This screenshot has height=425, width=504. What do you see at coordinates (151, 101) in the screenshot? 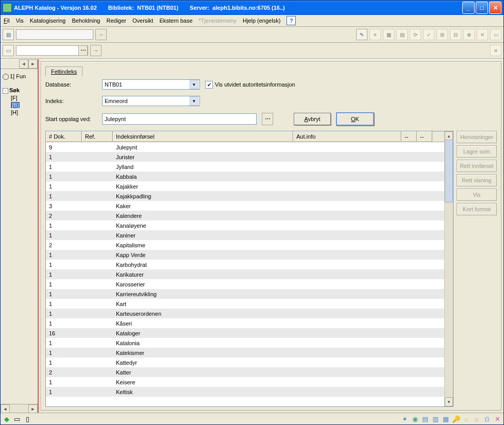
I see `select-indeks: Emneord ▼` at bounding box center [151, 101].